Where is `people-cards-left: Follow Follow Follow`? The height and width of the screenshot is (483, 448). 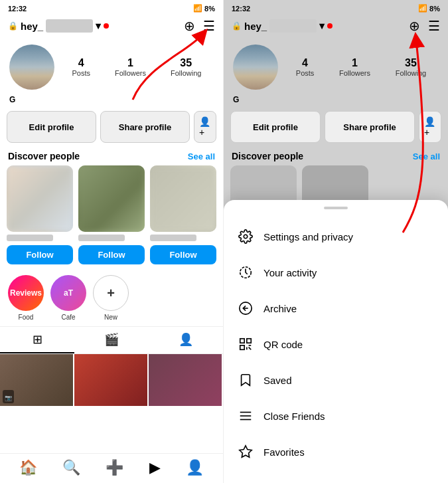
people-cards-left: Follow Follow Follow is located at coordinates (112, 218).